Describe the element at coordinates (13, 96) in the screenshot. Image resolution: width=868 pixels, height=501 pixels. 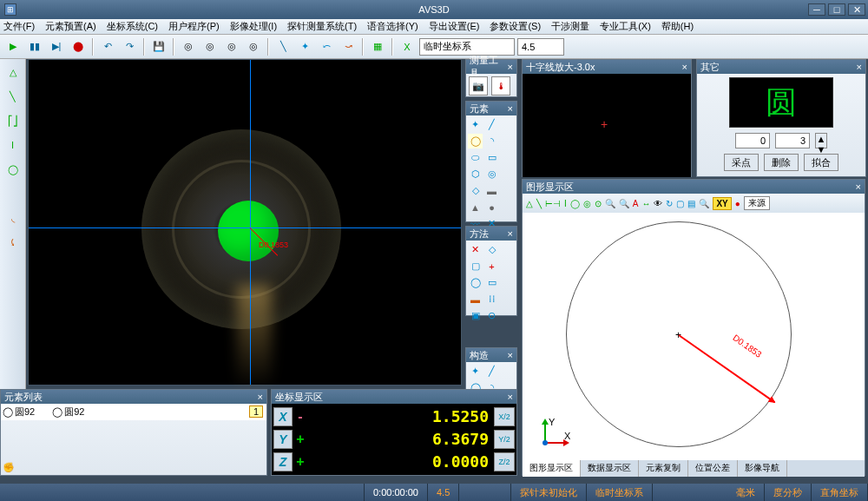
I see `tool-line-icon: ╲` at that location.